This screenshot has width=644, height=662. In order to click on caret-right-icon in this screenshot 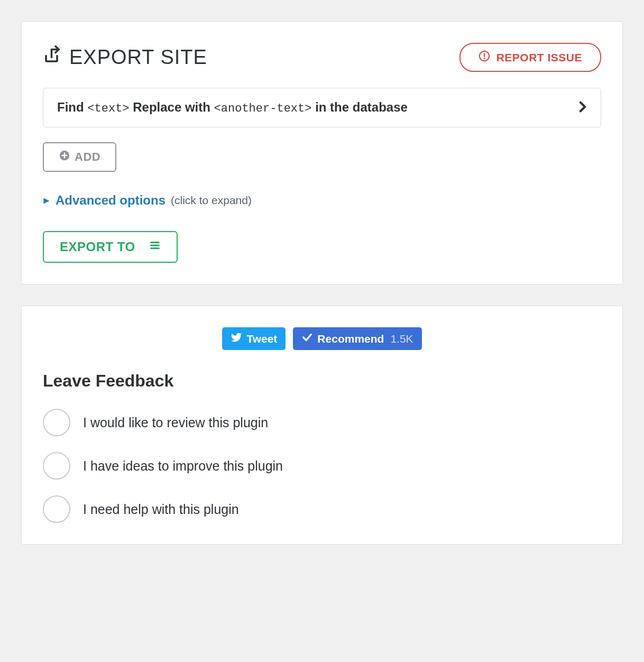, I will do `click(47, 200)`.